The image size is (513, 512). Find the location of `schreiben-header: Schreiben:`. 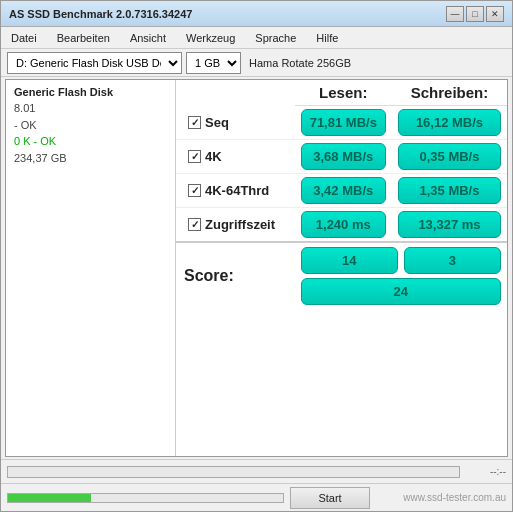

schreiben-header: Schreiben: is located at coordinates (450, 93).